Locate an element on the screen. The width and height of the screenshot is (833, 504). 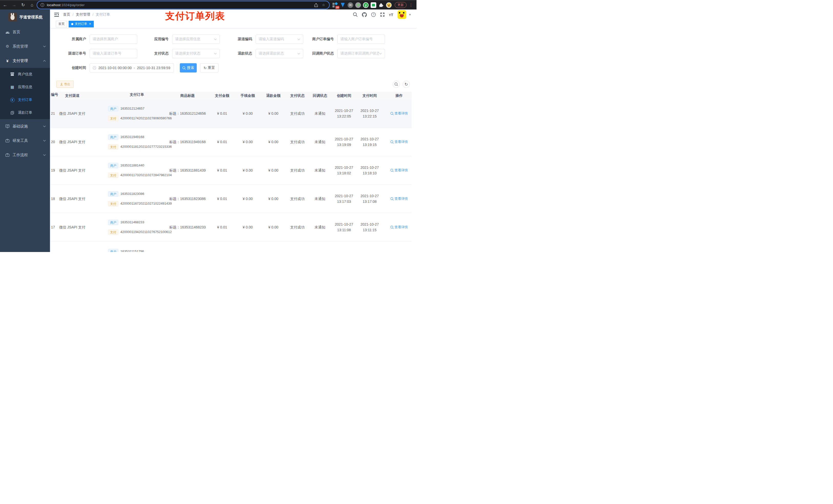
col-pay-status: 支付状态 is located at coordinates (298, 95).